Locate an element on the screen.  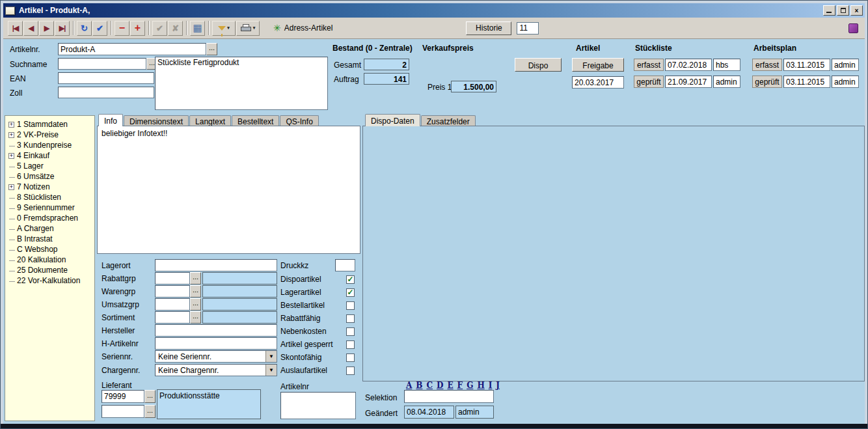
sidebar-item-umsaetze: 6 Umsätze is located at coordinates (49, 176).